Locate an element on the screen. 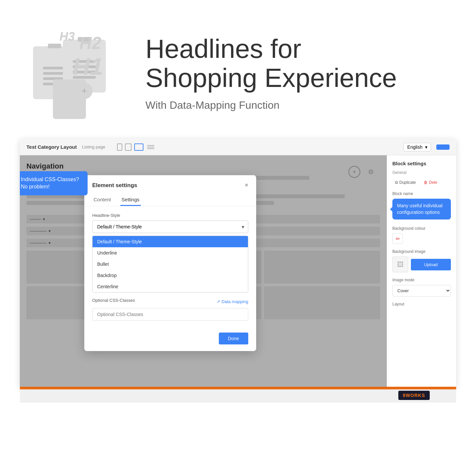  publish-button is located at coordinates (443, 147).